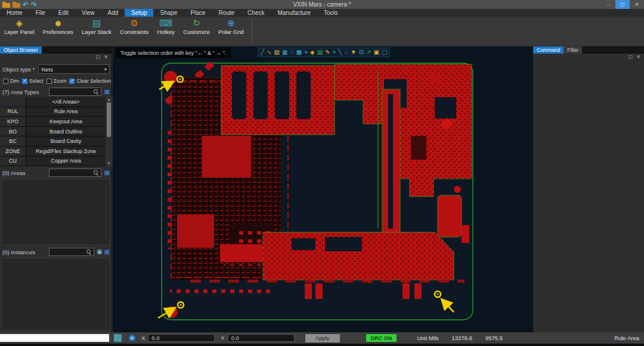 This screenshot has width=644, height=346. Describe the element at coordinates (589, 57) in the screenshot. I see `right-panel-header: ▢ ✕` at that location.